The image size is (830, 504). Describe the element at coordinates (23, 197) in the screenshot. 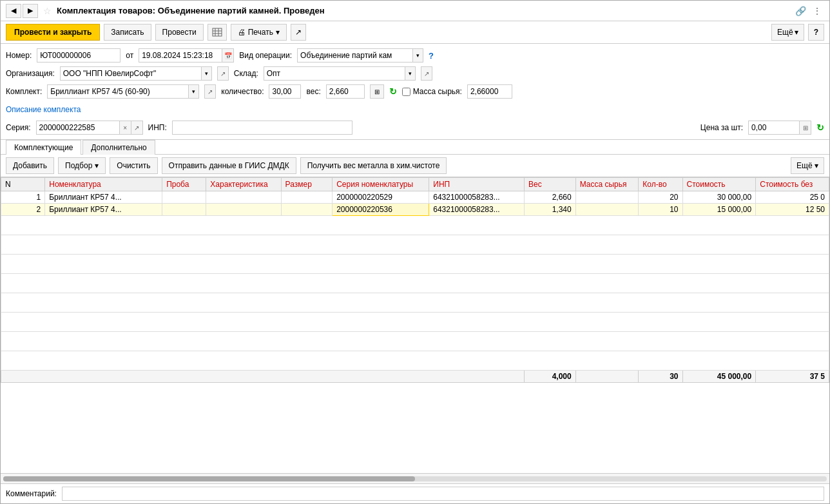

I see `cell-n-1: 1` at that location.